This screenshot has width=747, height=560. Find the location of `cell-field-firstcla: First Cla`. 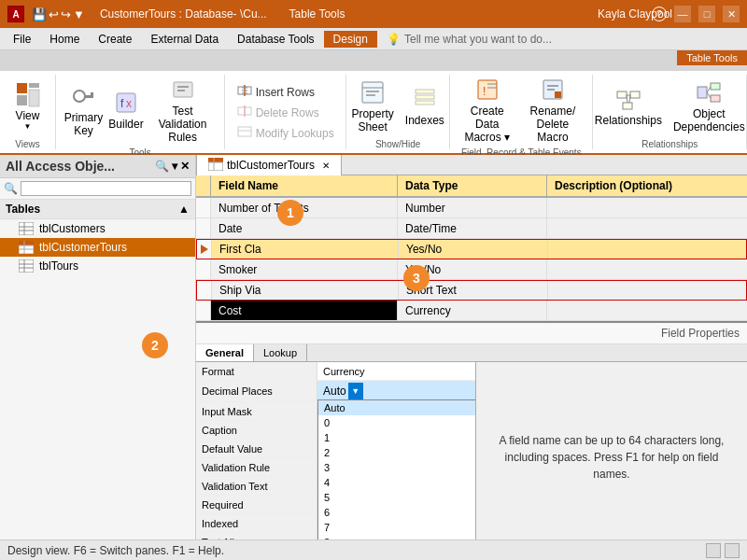

cell-field-firstcla: First Cla is located at coordinates (305, 249).